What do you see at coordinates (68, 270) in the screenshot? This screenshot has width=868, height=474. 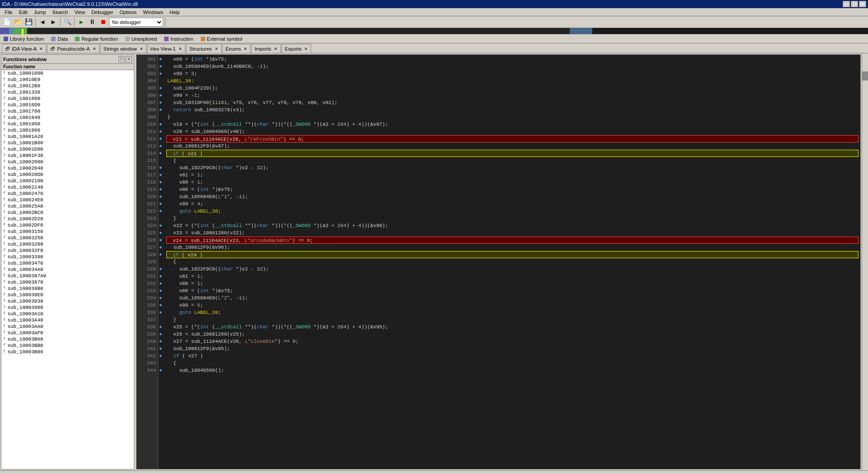 I see `list-item: fsub_100034A0` at bounding box center [68, 270].